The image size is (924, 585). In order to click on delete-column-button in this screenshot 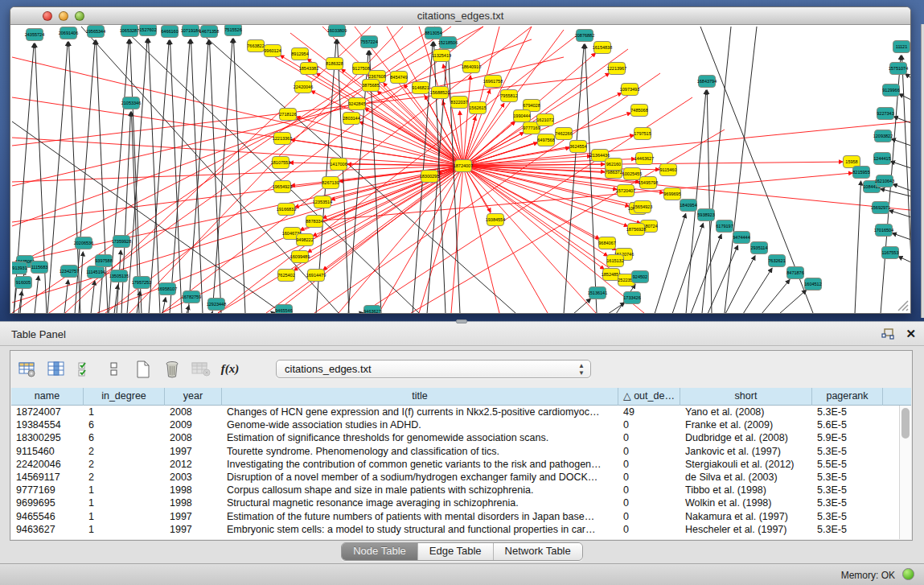, I will do `click(172, 369)`.